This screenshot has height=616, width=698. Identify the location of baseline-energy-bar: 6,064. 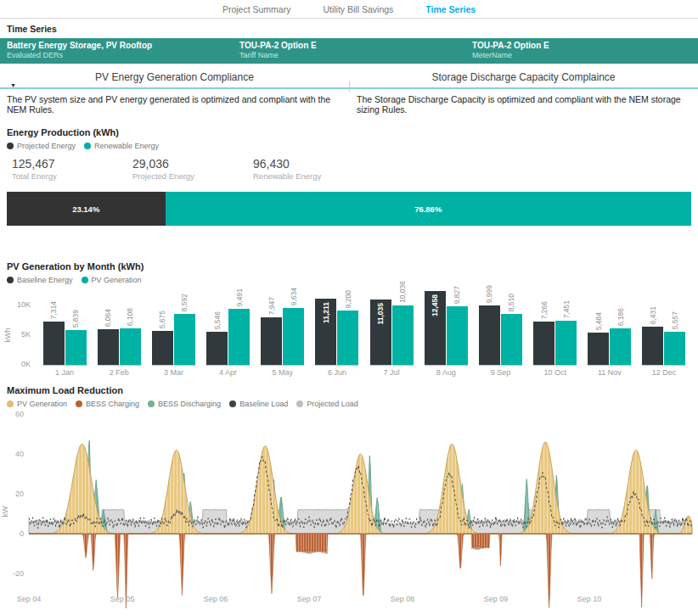
(109, 347).